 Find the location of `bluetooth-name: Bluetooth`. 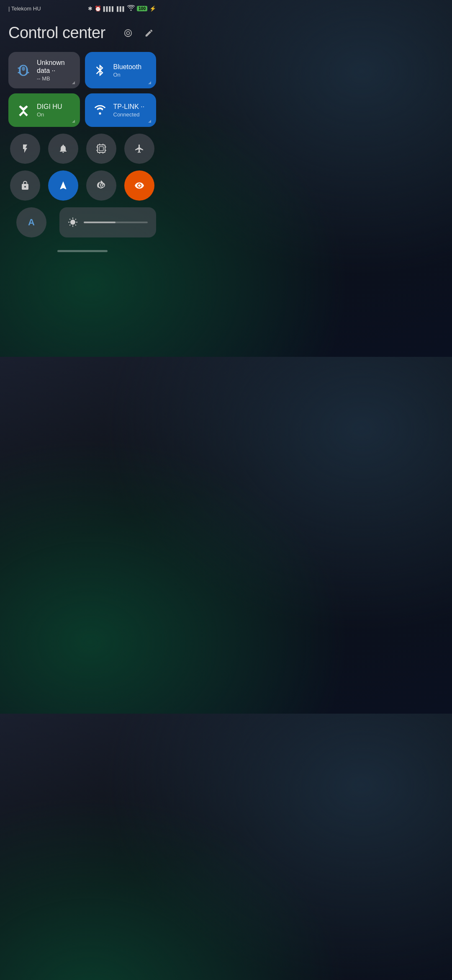

bluetooth-name: Bluetooth is located at coordinates (128, 67).